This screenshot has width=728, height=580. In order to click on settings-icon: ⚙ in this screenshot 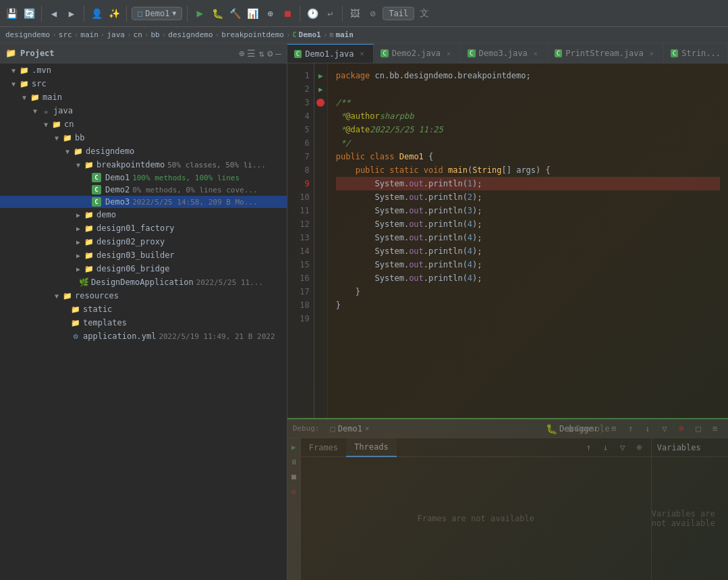, I will do `click(270, 53)`.